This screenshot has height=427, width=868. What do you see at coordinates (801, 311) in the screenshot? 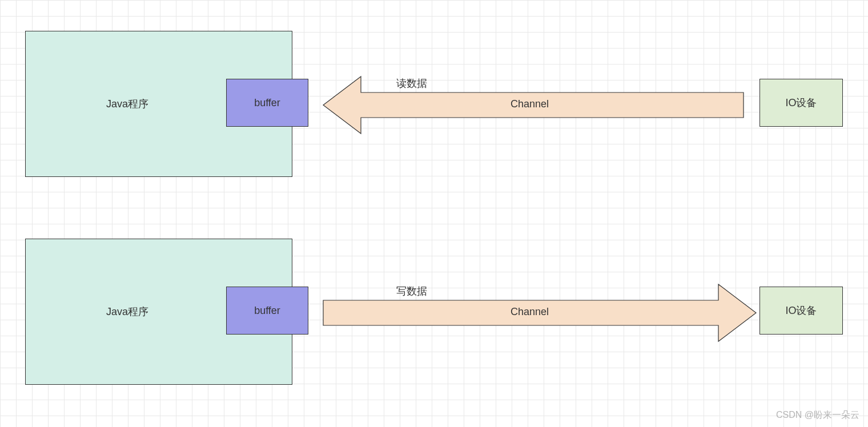
I see `io-device-label-bottom: IO设备` at bounding box center [801, 311].